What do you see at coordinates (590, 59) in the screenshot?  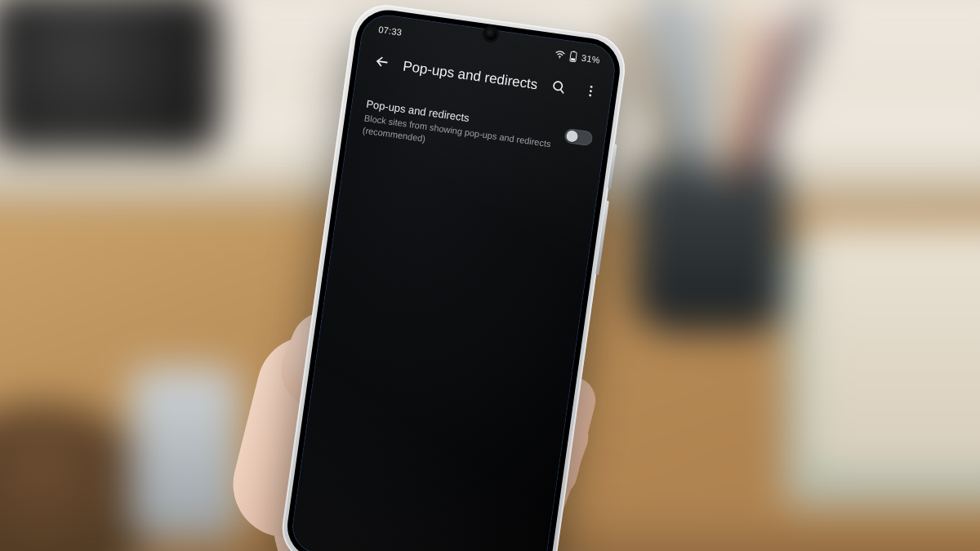 I see `status-battery-text: 31%` at bounding box center [590, 59].